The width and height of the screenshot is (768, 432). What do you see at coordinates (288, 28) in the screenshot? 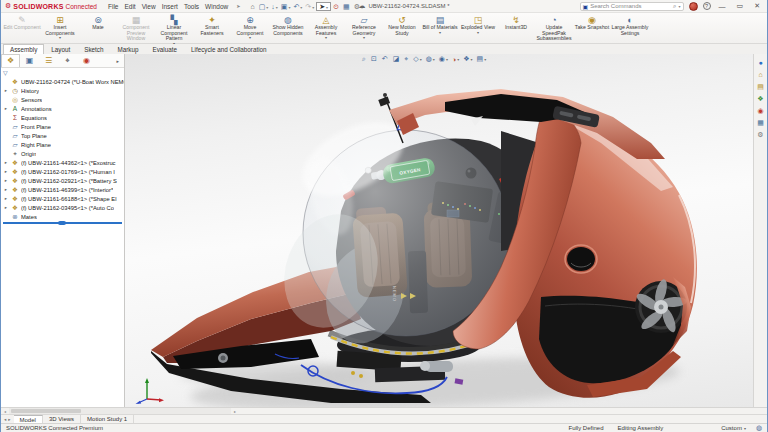
I see `ribbon-button: ◍ Show Hidden Components` at bounding box center [288, 28].